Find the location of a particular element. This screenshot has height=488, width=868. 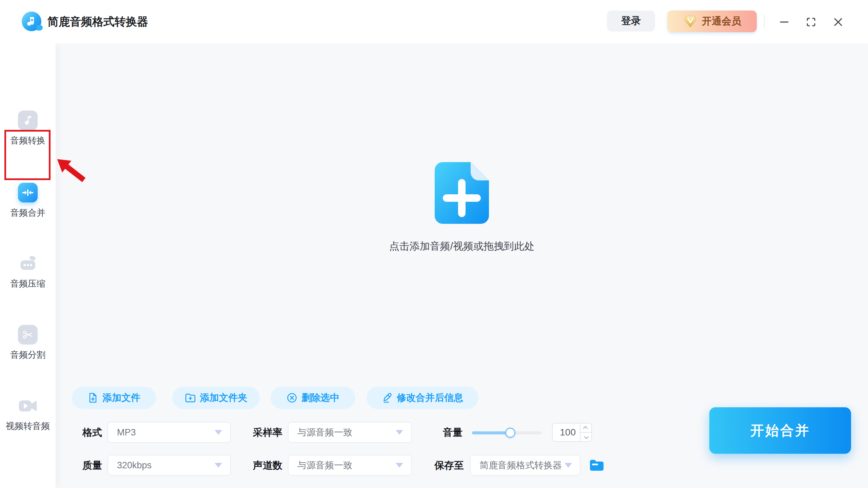

drop-zone-hint: 点击添加音频/视频或拖拽到此处 is located at coordinates (462, 246).